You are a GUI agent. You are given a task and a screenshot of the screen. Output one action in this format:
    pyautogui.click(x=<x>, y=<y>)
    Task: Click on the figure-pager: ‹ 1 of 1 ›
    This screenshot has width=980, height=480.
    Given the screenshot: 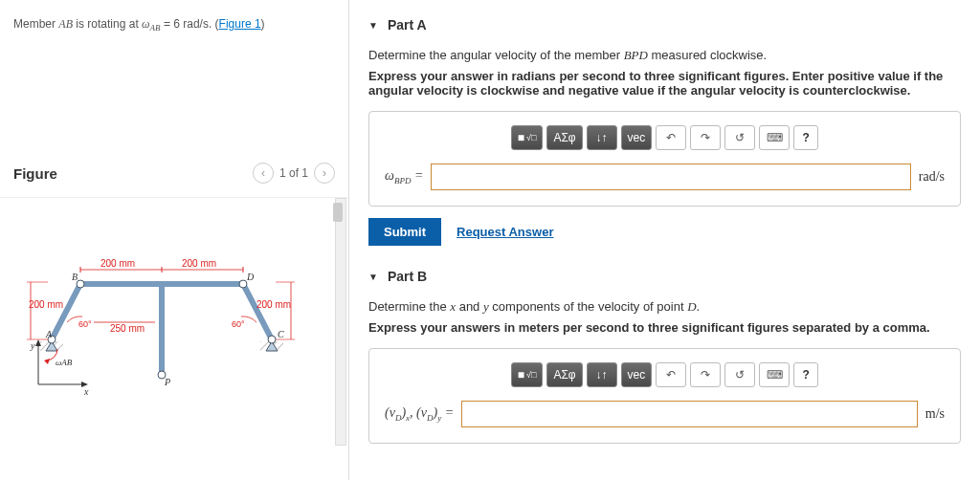 What is the action you would take?
    pyautogui.click(x=294, y=173)
    